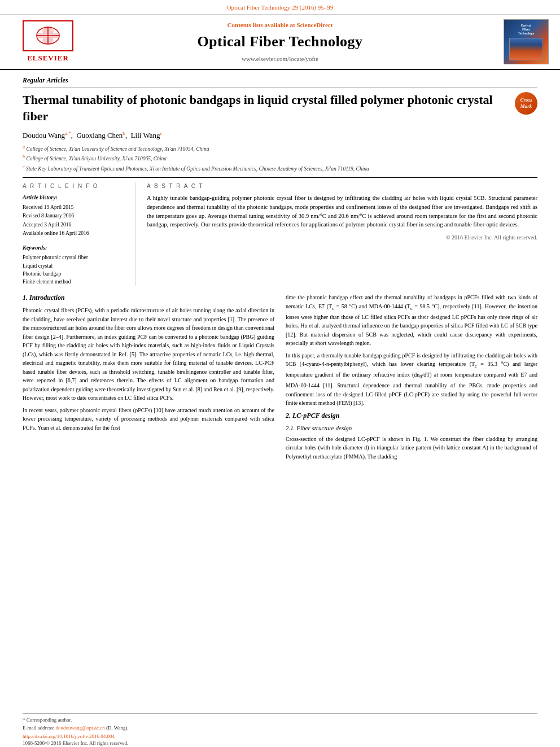 The height and width of the screenshot is (747, 560). Describe the element at coordinates (68, 133) in the screenshot. I see `author-1-sup: a,*` at that location.